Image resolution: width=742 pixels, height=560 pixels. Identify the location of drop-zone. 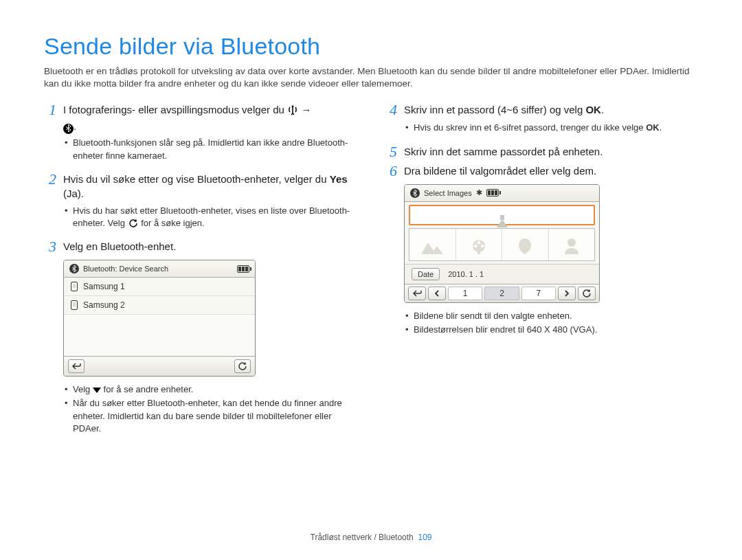
(502, 215).